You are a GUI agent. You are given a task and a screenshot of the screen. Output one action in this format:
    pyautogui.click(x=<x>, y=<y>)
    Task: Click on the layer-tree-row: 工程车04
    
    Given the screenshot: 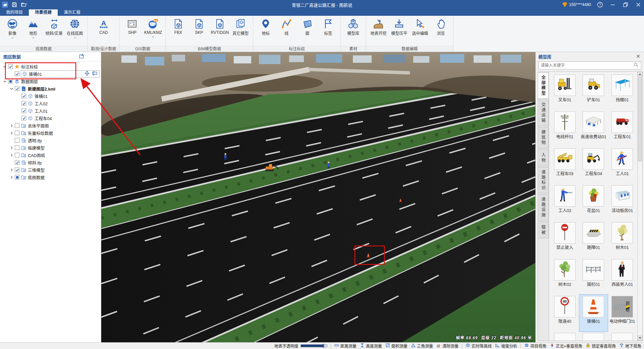 What is the action you would take?
    pyautogui.click(x=50, y=118)
    